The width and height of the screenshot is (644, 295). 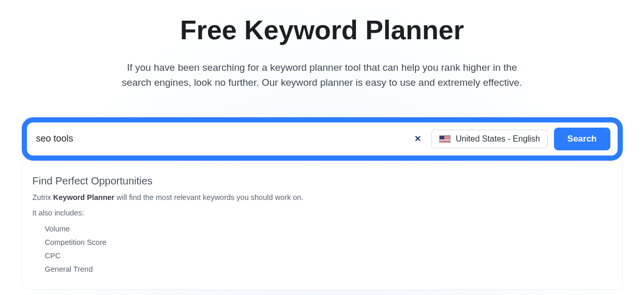 What do you see at coordinates (219, 138) in the screenshot?
I see `keyword-input` at bounding box center [219, 138].